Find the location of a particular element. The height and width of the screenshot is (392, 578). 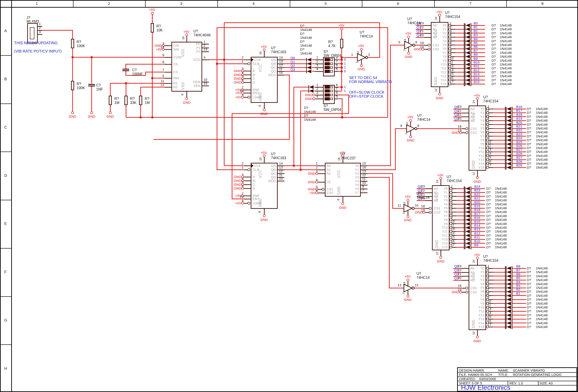

diode-bus-rail is located at coordinates (505, 138).